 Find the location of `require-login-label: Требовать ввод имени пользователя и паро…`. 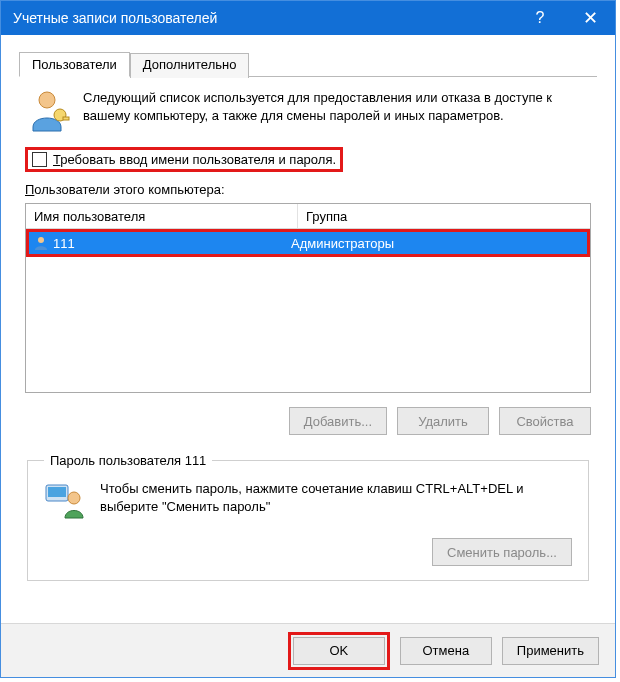

require-login-label: Требовать ввод имени пользователя и паро… is located at coordinates (194, 160).